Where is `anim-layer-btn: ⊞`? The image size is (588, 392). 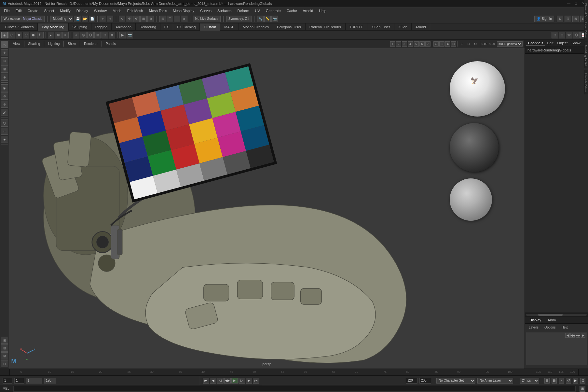
anim-layer-btn: ⊞ is located at coordinates (562, 35).